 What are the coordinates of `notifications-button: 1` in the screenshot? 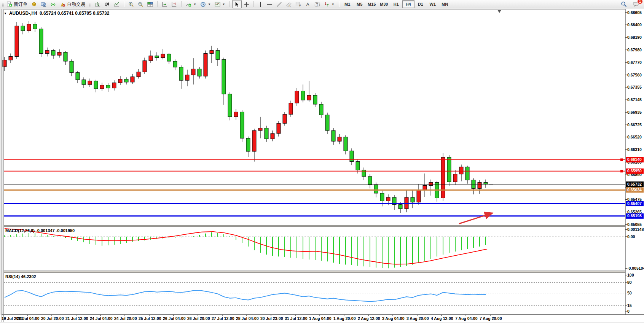 It's located at (636, 4).